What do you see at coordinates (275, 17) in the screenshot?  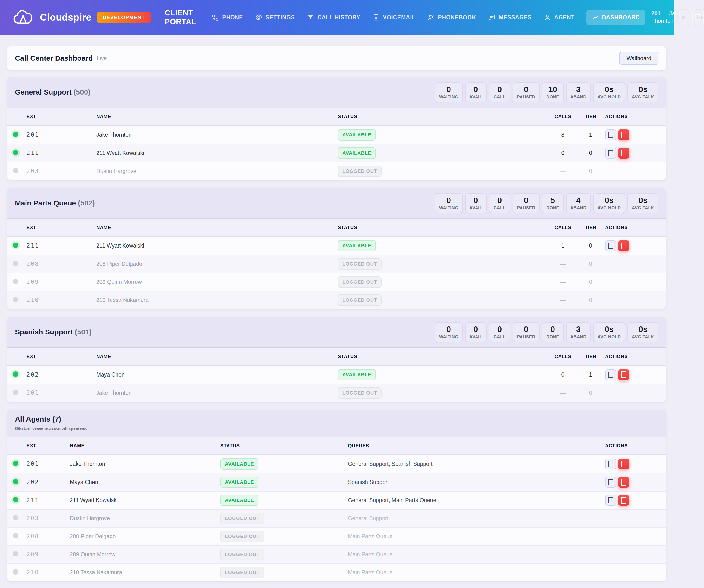 I see `nav-item-settings: SETTINGS` at bounding box center [275, 17].